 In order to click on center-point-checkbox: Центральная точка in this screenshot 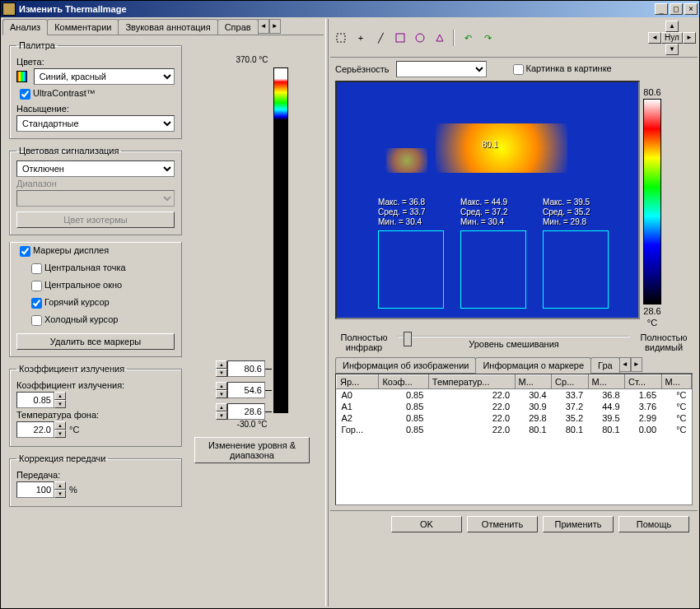, I will do `click(77, 268)`.